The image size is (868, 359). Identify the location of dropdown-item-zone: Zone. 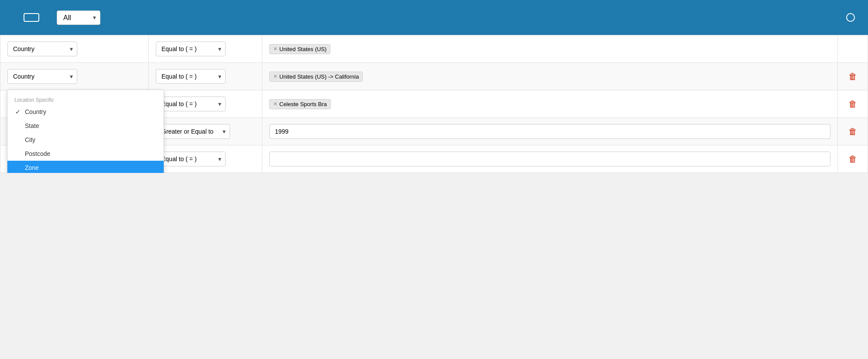
(86, 167).